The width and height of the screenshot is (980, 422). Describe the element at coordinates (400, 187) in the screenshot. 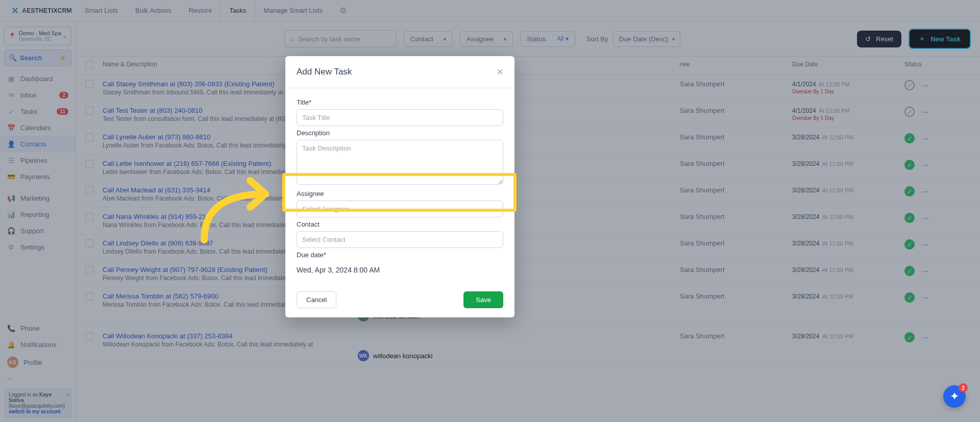

I see `add-task-modal: Add New Task × Title* Description Assign…` at that location.